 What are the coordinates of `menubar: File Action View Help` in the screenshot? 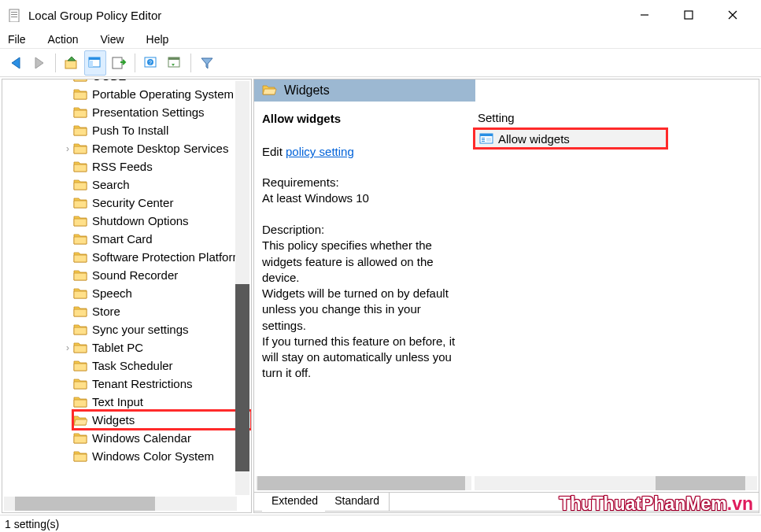 It's located at (381, 39).